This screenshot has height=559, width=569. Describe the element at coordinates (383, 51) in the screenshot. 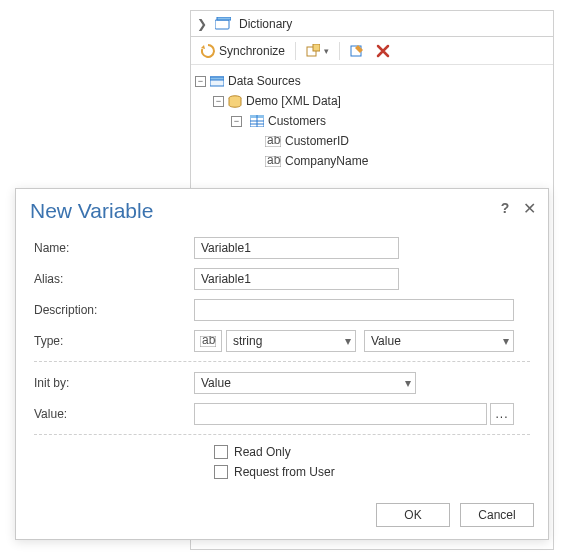

I see `delete-icon` at that location.